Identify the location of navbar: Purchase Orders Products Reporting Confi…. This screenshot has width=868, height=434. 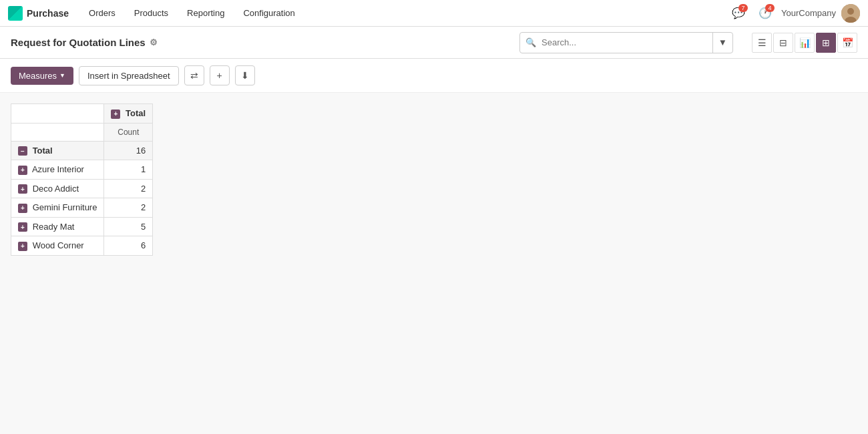
(434, 13).